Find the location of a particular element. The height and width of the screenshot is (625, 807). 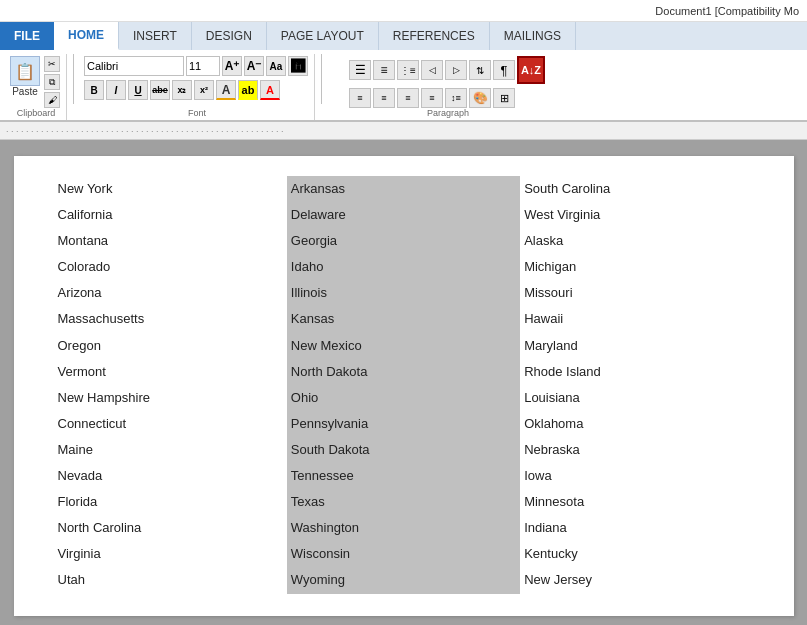

font-color-button: A is located at coordinates (270, 90).